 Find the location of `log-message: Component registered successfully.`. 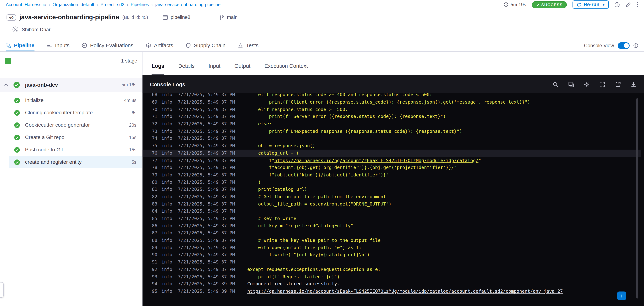

log-message: Component registered successfully. is located at coordinates (294, 284).